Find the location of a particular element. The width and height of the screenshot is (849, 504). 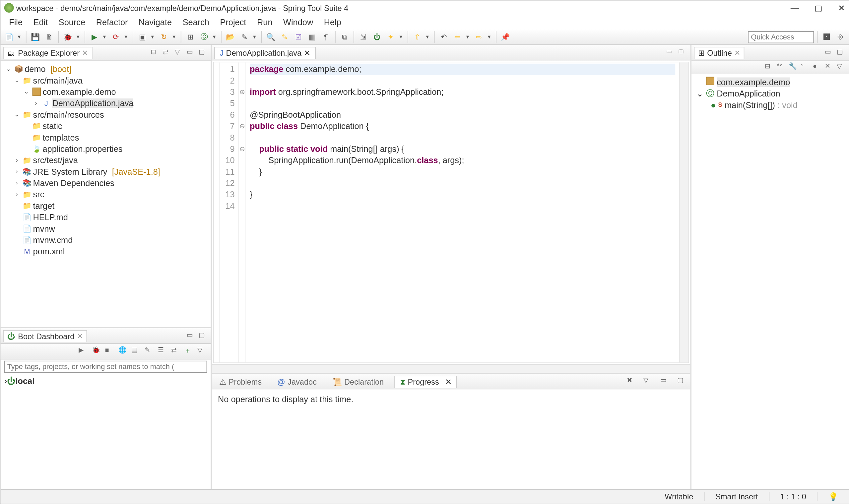

src-main-java-node: src/main/java is located at coordinates (58, 80).